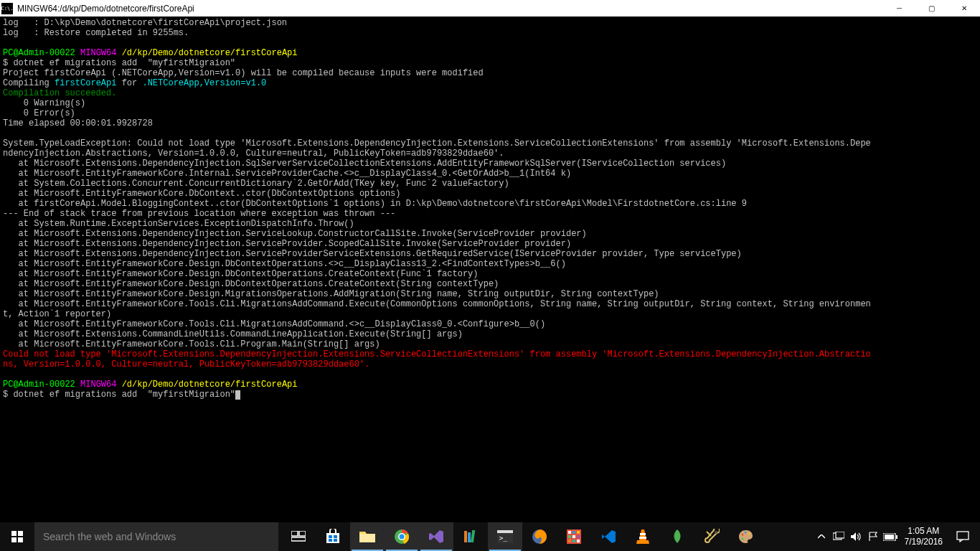 The image size is (980, 551). Describe the element at coordinates (924, 542) in the screenshot. I see `clock-date: 7/19/2016` at that location.